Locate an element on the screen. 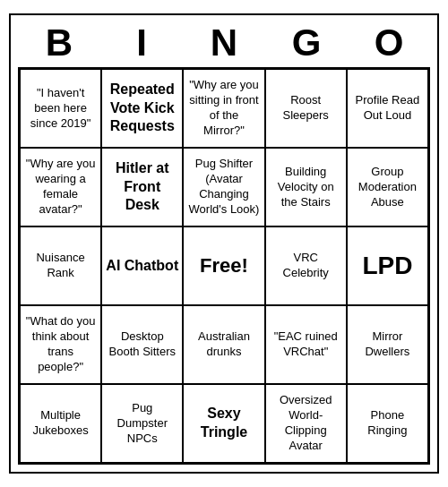 This screenshot has height=487, width=448. bingo-letter: G is located at coordinates (306, 43).